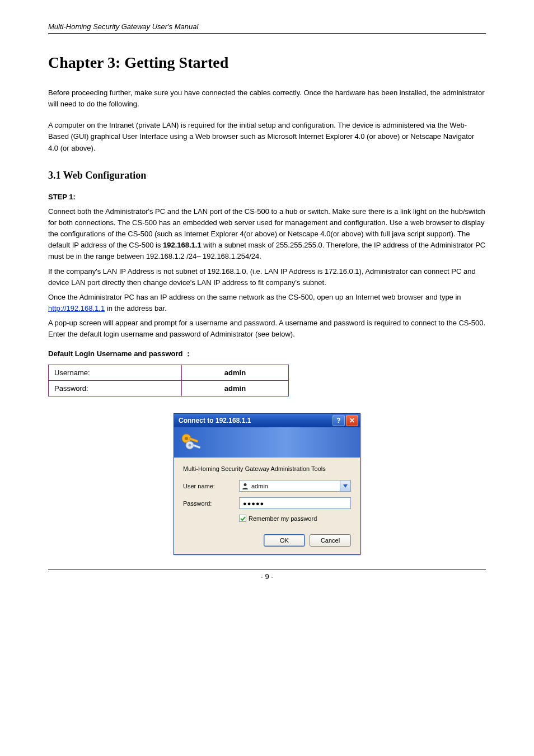  I want to click on page-number: - 9 -, so click(267, 577).